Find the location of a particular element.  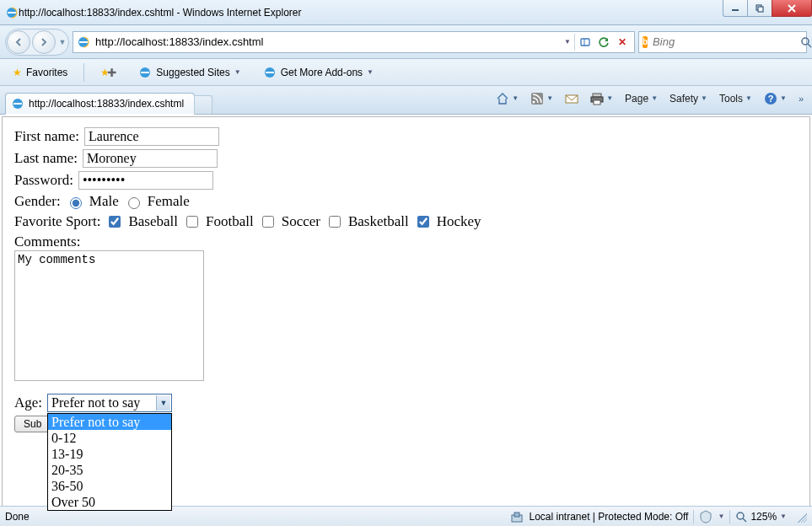

close-button is located at coordinates (792, 8).